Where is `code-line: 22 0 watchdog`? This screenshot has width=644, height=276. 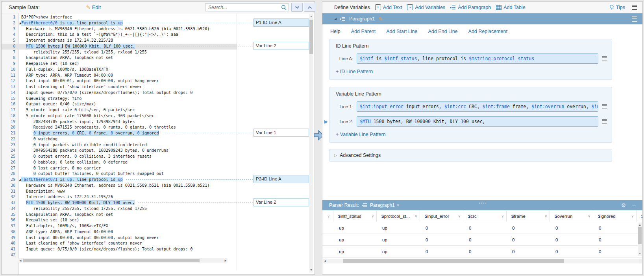 code-line: 22 0 watchdog is located at coordinates (119, 139).